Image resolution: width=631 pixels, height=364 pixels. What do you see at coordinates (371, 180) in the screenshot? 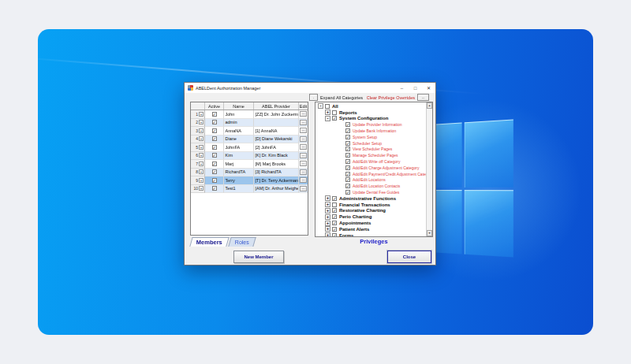
I see `tree-row: ✓Add/Edit Locations` at bounding box center [371, 180].